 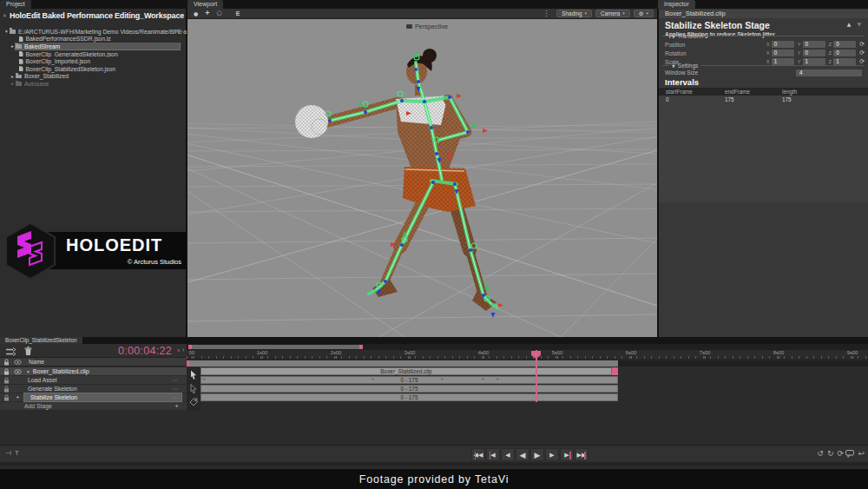 What do you see at coordinates (220, 14) in the screenshot?
I see `rotate-tool-icon: ○` at bounding box center [220, 14].